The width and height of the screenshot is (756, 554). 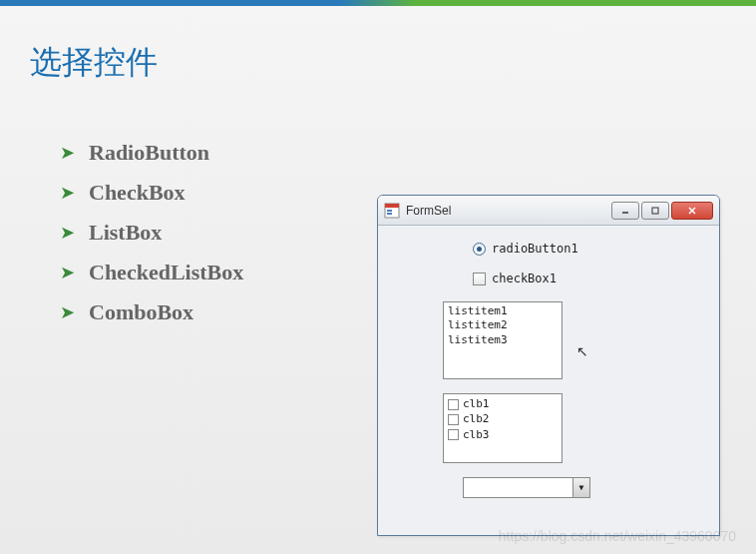 I want to click on listbox: listitem1 listitem2 listitem3, so click(x=503, y=340).